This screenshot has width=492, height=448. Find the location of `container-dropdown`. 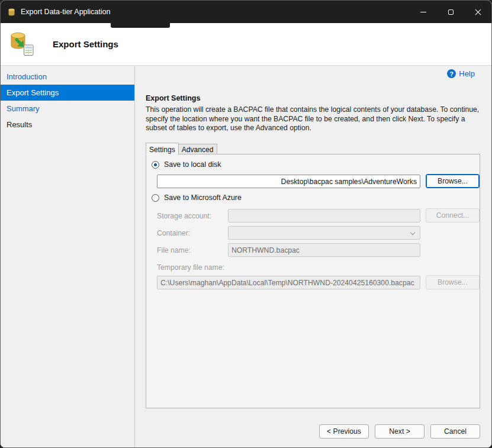

container-dropdown is located at coordinates (324, 233).